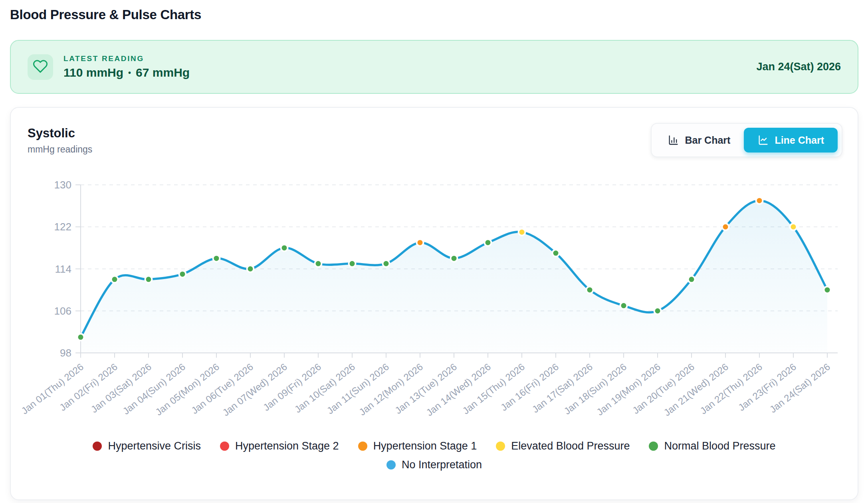  What do you see at coordinates (60, 149) in the screenshot?
I see `chart-subtitle: mmHg readings` at bounding box center [60, 149].